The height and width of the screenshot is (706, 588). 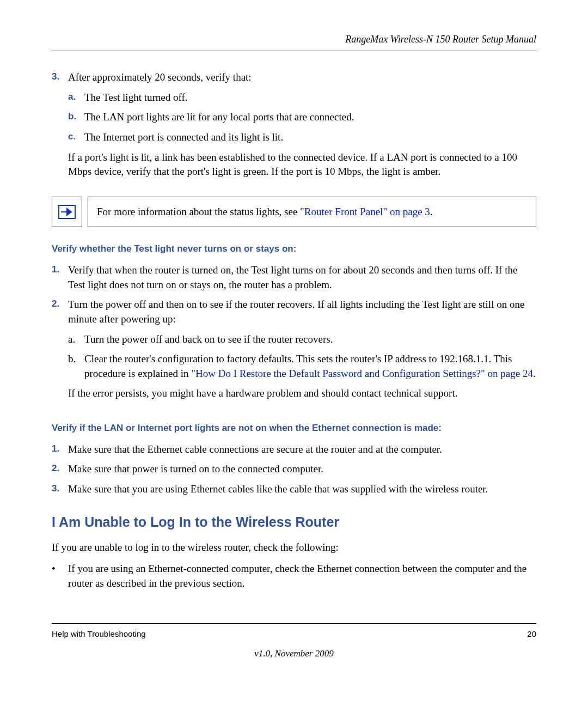 What do you see at coordinates (531, 634) in the screenshot?
I see `page-number: 20` at bounding box center [531, 634].